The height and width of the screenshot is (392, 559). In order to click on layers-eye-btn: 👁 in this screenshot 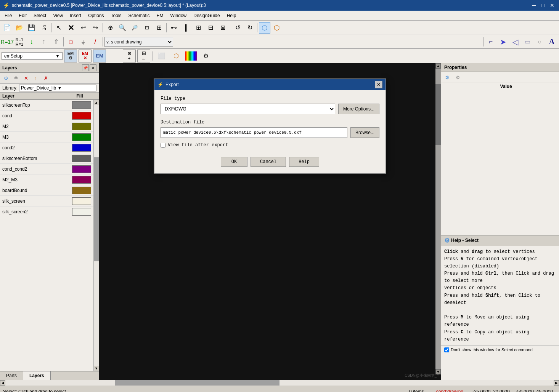, I will do `click(16, 78)`.